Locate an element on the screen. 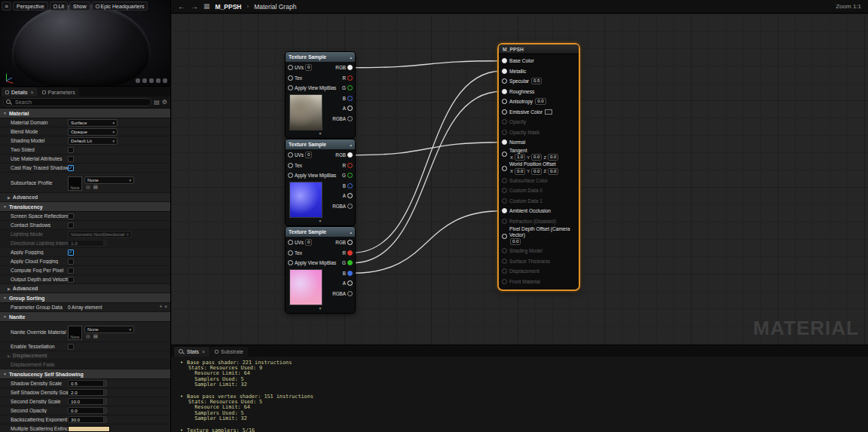  asset-dropdown-nanite-override-material: None▾ is located at coordinates (109, 329).